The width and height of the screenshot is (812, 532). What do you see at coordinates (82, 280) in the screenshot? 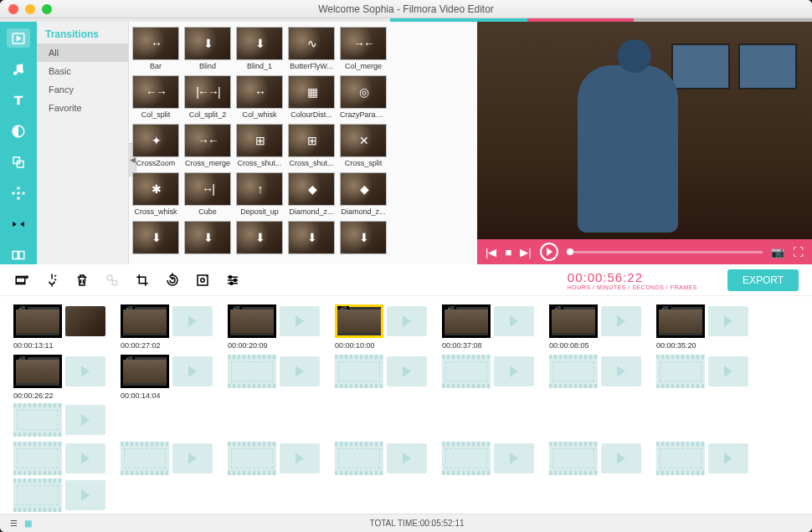
I see `delete-button` at bounding box center [82, 280].